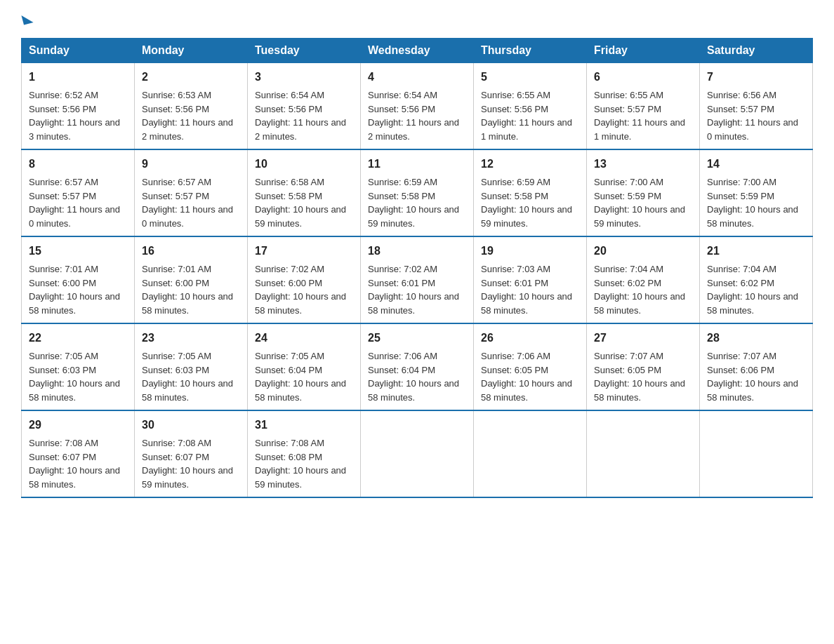  Describe the element at coordinates (640, 377) in the screenshot. I see `day-info: Sunrise: 7:07 AMSunset: 6:05 PMDaylight:…` at that location.